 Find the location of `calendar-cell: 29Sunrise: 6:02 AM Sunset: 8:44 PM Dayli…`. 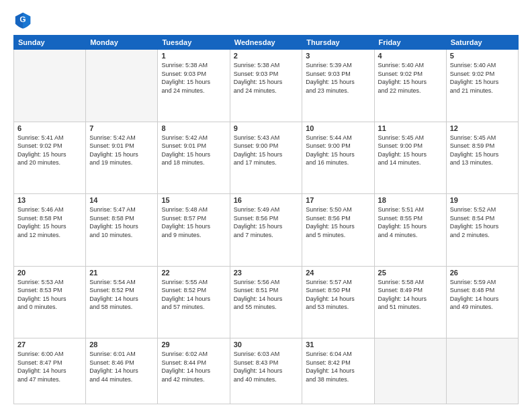

calendar-cell: 29Sunrise: 6:02 AM Sunset: 8:44 PM Dayli… is located at coordinates (193, 371).